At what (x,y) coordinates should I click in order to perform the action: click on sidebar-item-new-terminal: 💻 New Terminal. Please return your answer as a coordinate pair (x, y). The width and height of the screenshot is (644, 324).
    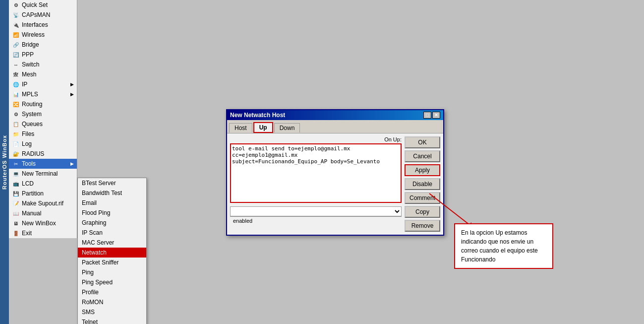
    Looking at the image, I should click on (43, 174).